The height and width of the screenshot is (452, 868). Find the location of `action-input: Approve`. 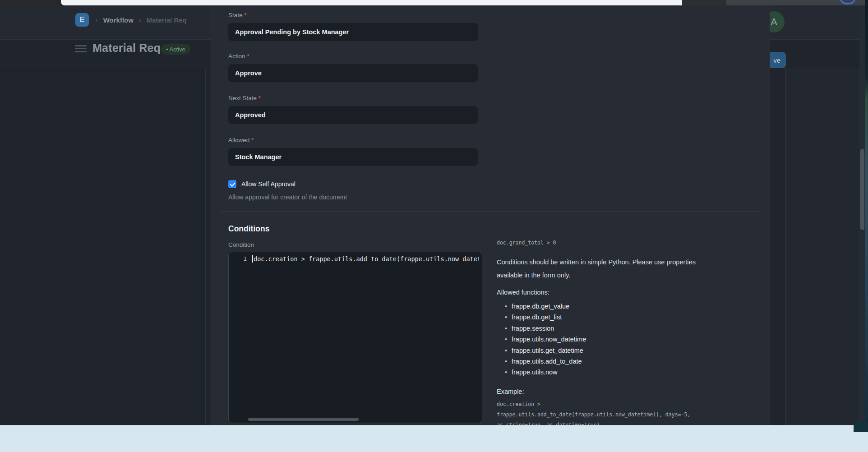

action-input: Approve is located at coordinates (353, 73).